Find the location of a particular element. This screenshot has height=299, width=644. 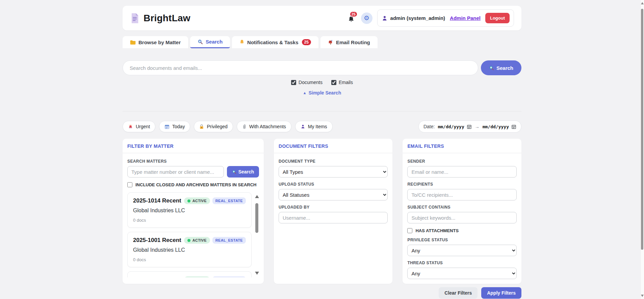

uploaded-by-label: UPLOADED BY is located at coordinates (333, 207).